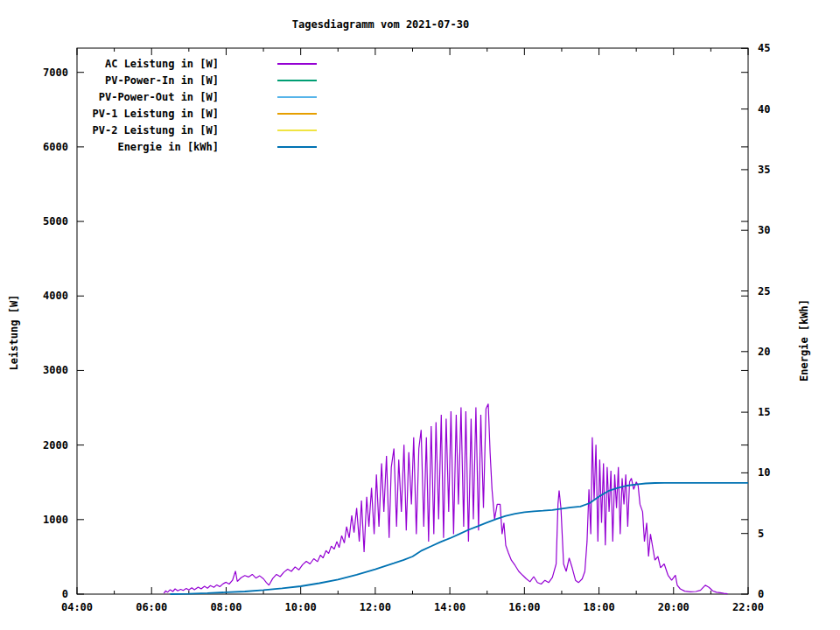 This screenshot has width=840, height=630. I want to click on legend-label: PV-2 Leistung in [W], so click(136, 130).